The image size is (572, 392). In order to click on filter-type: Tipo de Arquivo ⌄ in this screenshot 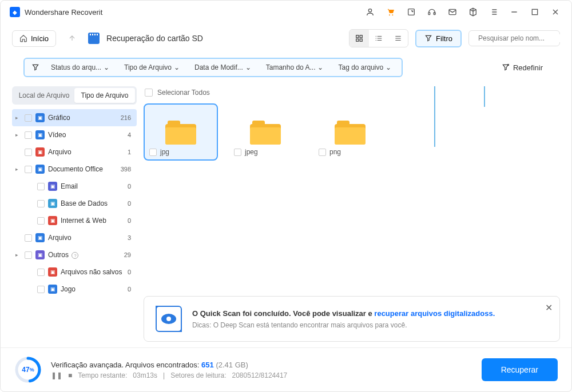, I will do `click(152, 67)`.